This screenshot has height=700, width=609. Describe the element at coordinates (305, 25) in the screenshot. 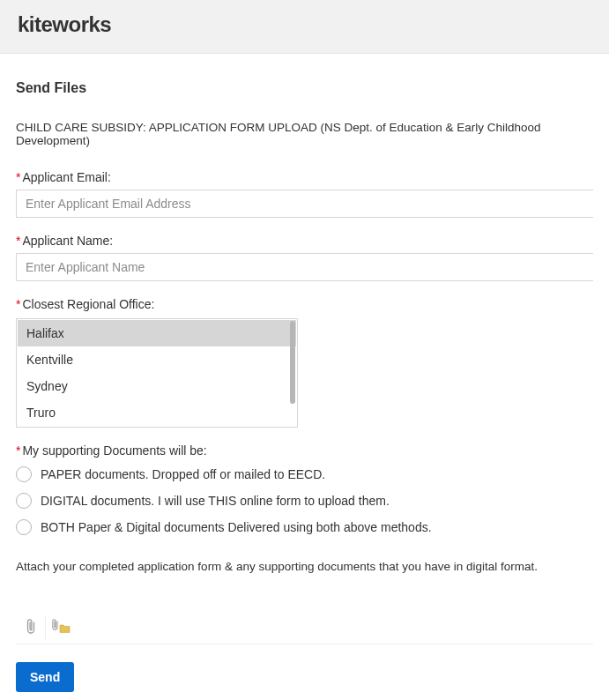

I see `logo: kiteworks` at that location.